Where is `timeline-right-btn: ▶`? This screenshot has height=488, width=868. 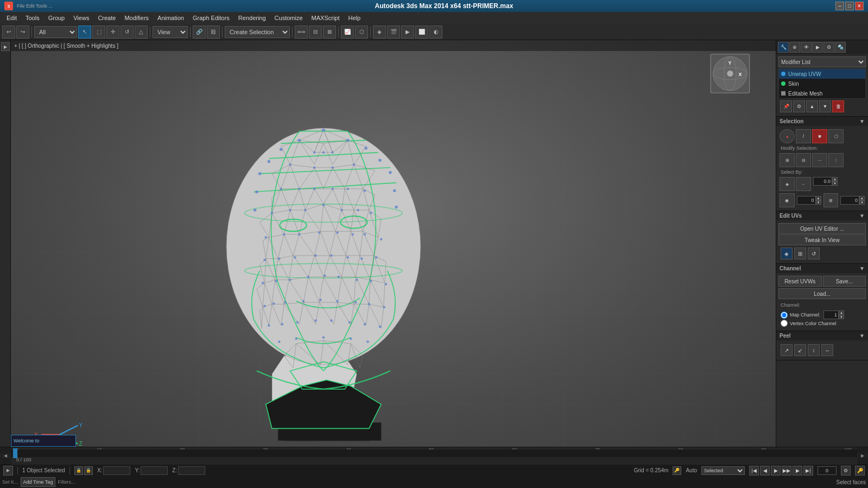 timeline-right-btn: ▶ is located at coordinates (863, 456).